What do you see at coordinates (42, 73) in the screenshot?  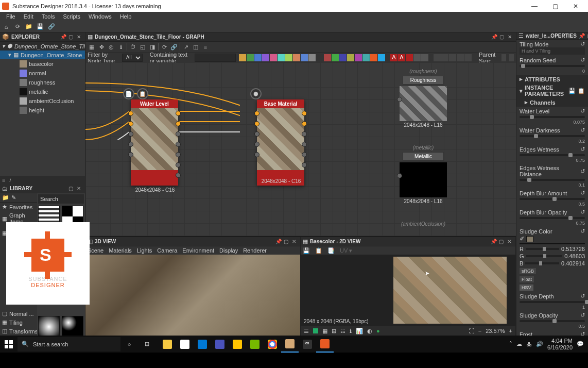 I see `tree-item: normal` at bounding box center [42, 73].